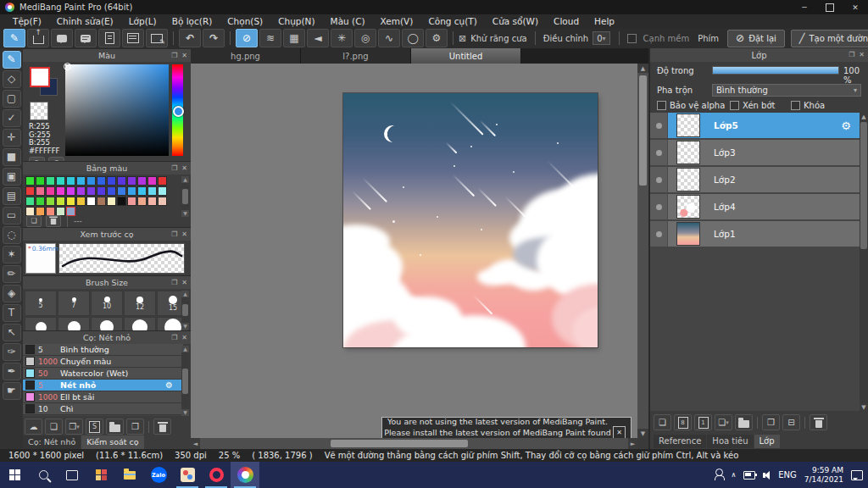  What do you see at coordinates (12, 352) in the screenshot?
I see `pen-tool: ✑` at bounding box center [12, 352].